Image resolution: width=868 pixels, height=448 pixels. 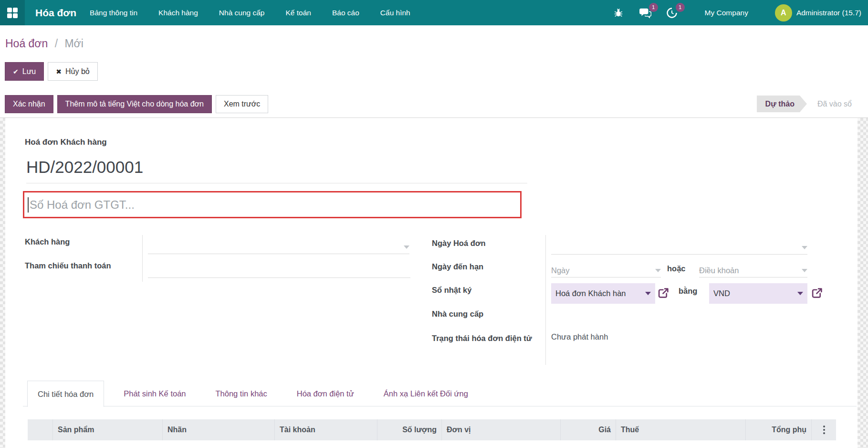 I want to click on state-step-posted: Đã vào sổ, so click(x=832, y=104).